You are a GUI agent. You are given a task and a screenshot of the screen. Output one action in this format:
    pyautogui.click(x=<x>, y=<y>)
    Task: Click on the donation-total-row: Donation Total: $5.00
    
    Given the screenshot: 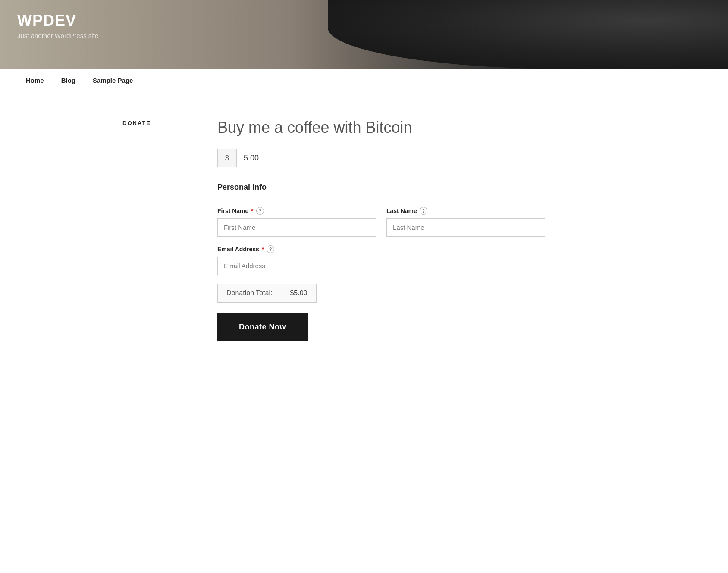 What is the action you would take?
    pyautogui.click(x=267, y=293)
    